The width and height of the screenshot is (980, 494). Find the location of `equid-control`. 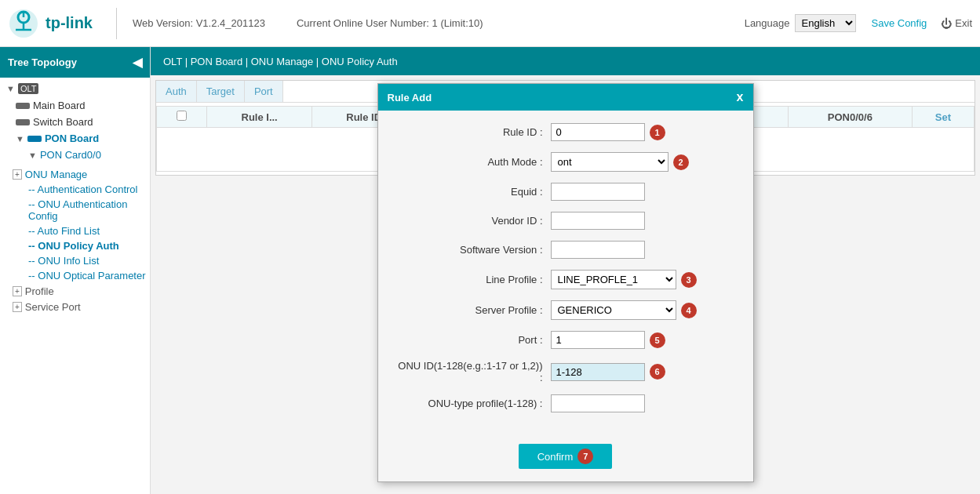

equid-control is located at coordinates (644, 191).